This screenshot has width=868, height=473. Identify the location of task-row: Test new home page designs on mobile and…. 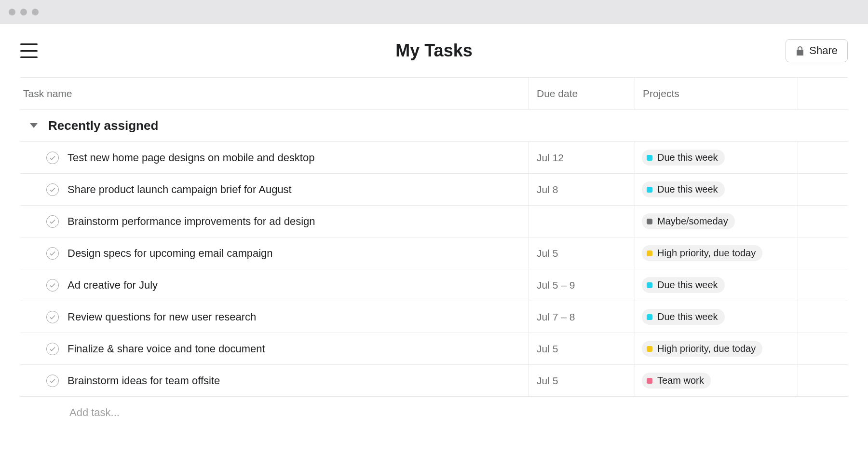
(434, 157).